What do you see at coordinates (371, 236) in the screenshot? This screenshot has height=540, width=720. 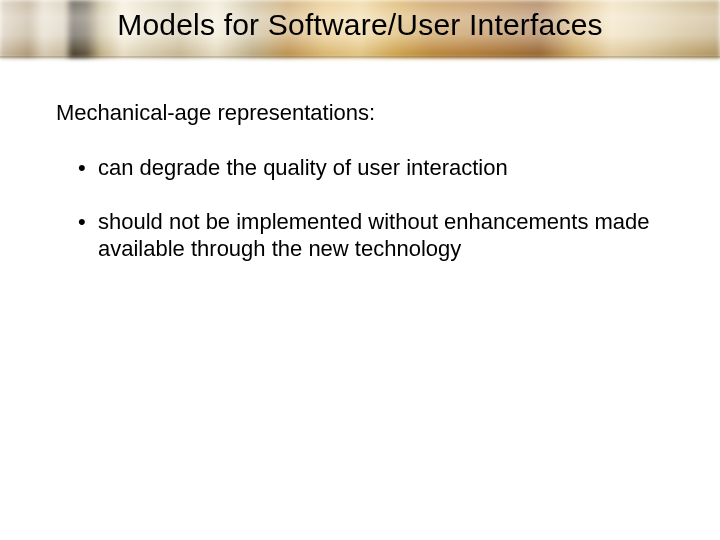 I see `list-item: should not be implemented without enhanc…` at bounding box center [371, 236].